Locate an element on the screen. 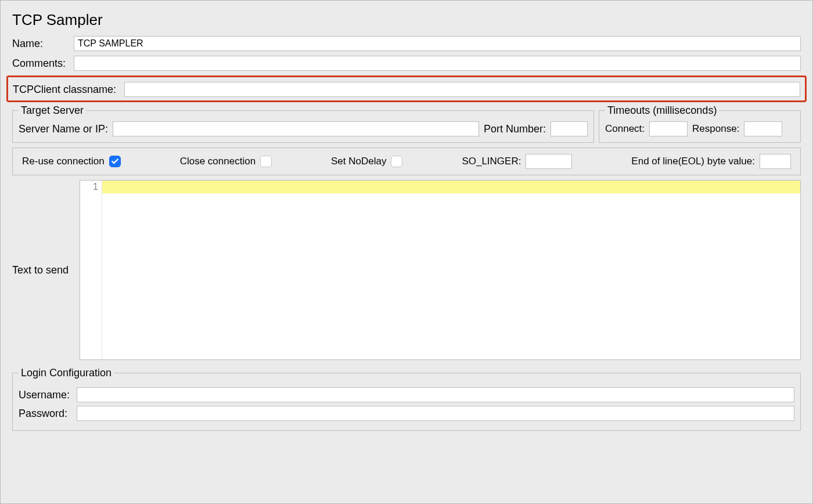 The height and width of the screenshot is (504, 813). name-input is located at coordinates (437, 44).